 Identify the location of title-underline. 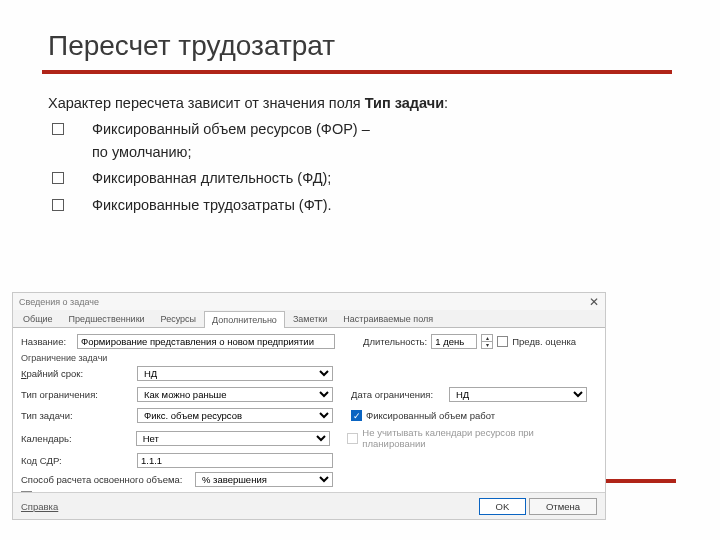
(357, 72).